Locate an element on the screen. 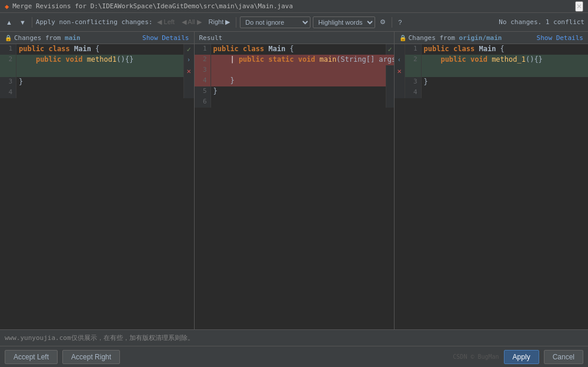  right-content-1: public class Main { is located at coordinates (505, 49).